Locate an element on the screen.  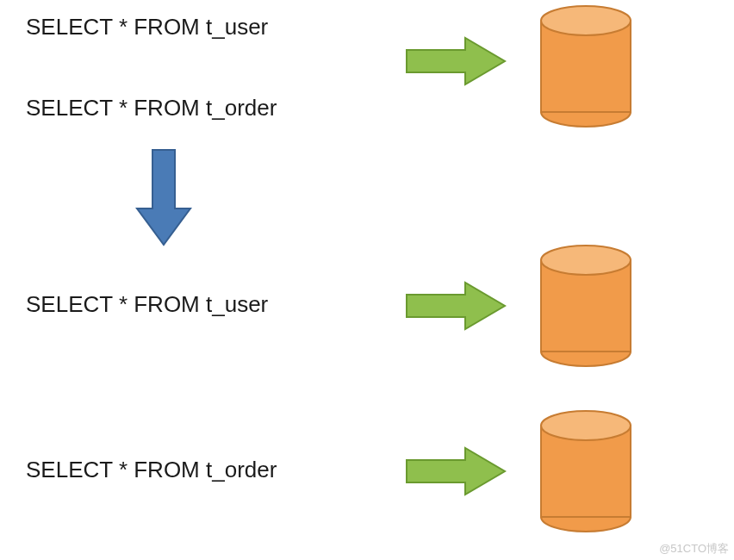
database-icon-bot is located at coordinates (586, 474).